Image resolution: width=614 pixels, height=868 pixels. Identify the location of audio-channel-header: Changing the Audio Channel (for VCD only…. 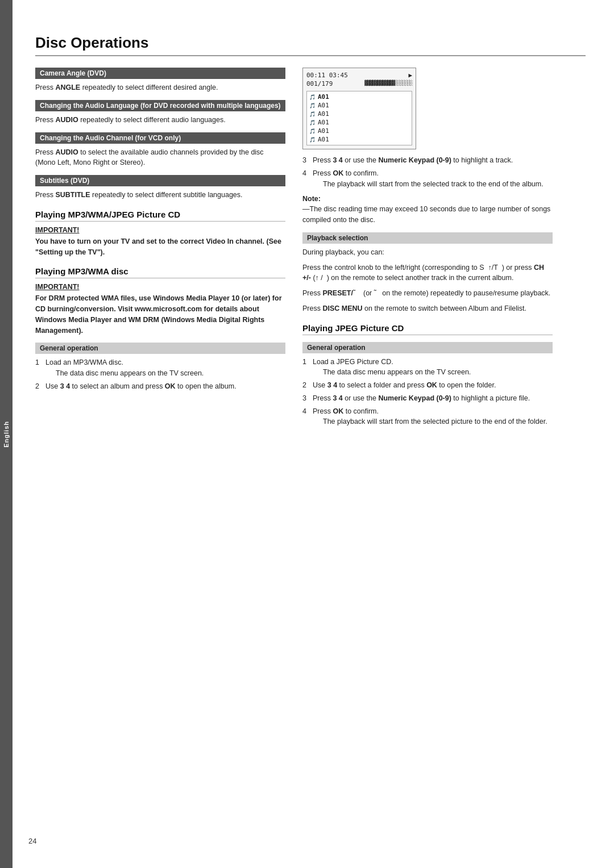
(160, 138).